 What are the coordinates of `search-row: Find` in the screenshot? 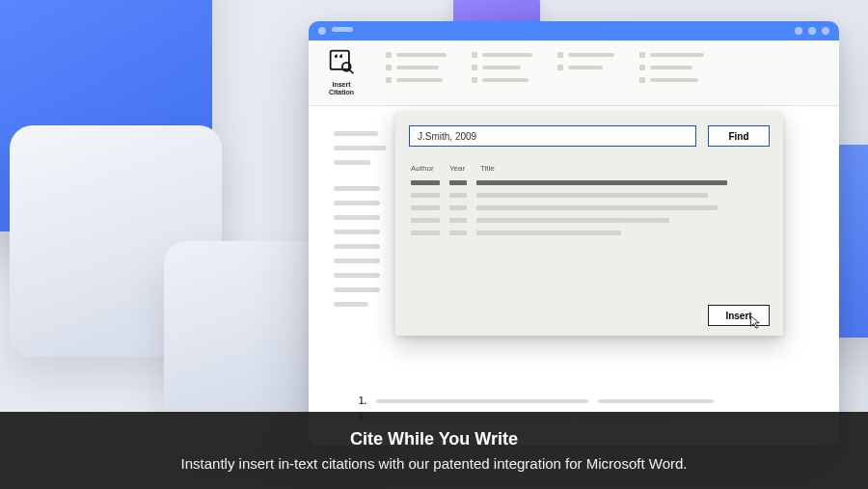 It's located at (589, 136).